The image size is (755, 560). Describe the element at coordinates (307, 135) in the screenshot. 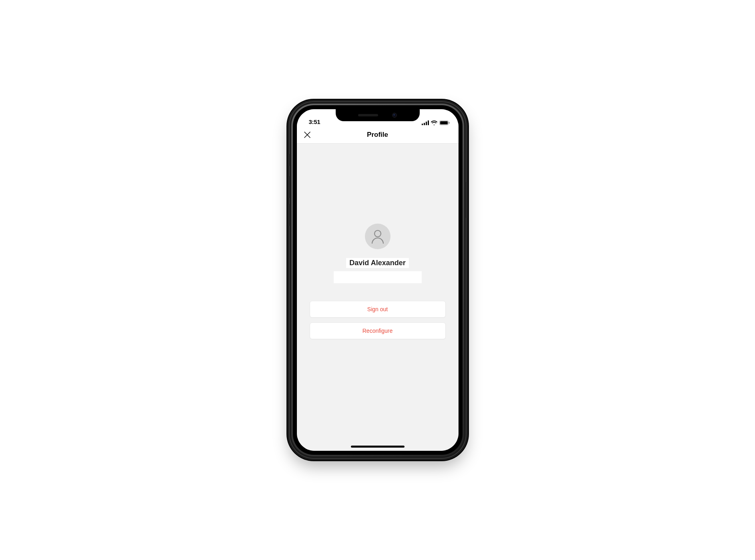

I see `close-icon` at that location.